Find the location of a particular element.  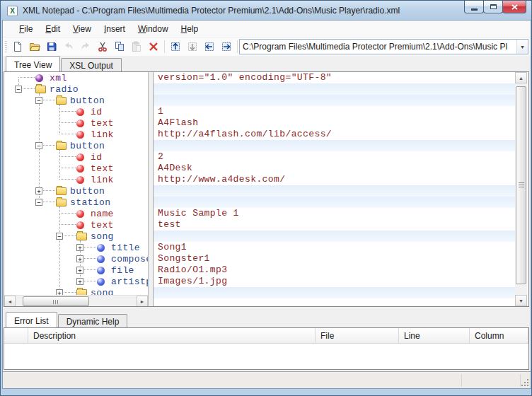

tree-node-title: +title is located at coordinates (76, 248).